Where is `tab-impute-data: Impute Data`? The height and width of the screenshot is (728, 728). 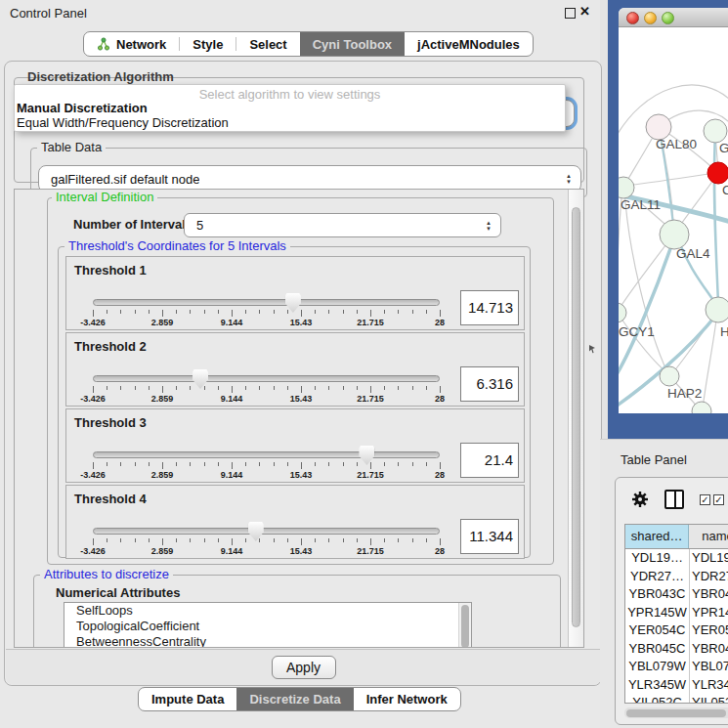
tab-impute-data: Impute Data is located at coordinates (188, 700).